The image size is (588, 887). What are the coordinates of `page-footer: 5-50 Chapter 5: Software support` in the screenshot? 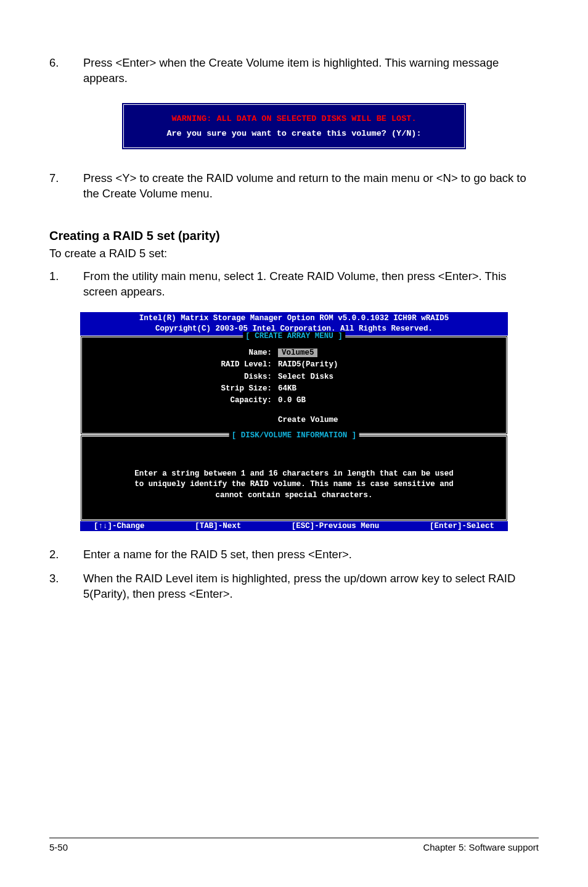 It's located at (294, 845).